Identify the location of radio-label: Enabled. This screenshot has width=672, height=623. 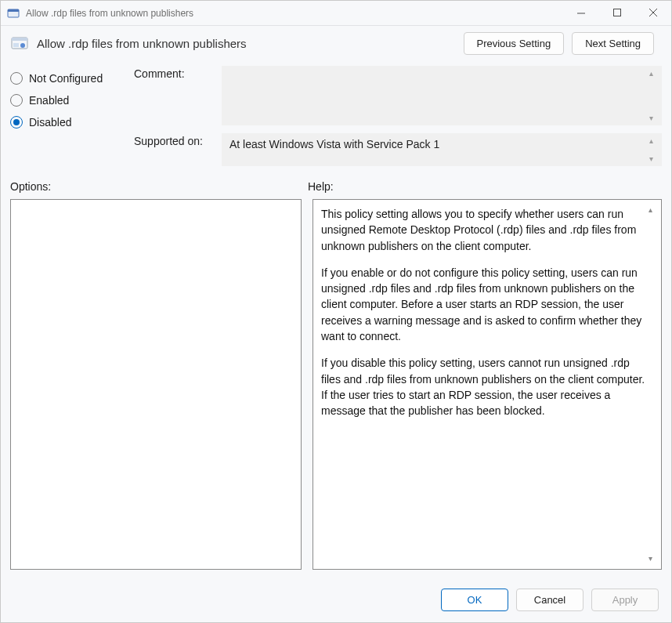
(49, 100).